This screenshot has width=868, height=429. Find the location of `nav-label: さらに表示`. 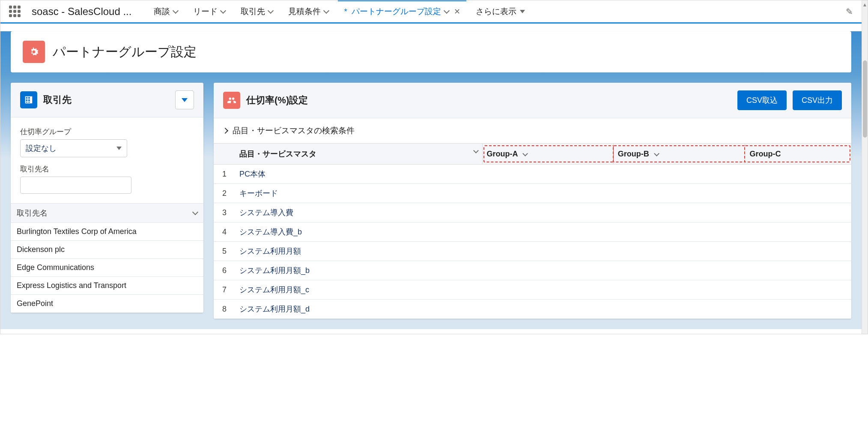

nav-label: さらに表示 is located at coordinates (496, 12).